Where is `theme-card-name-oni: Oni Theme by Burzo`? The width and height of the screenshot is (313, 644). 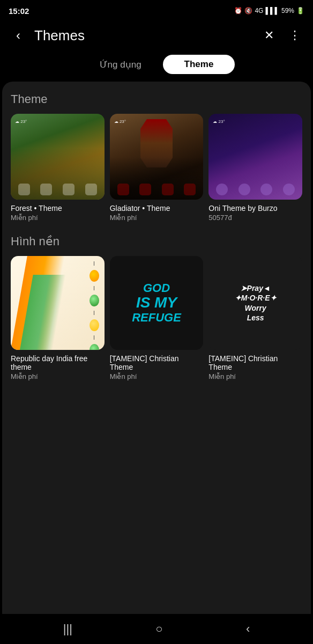
theme-card-name-oni: Oni Theme by Burzo is located at coordinates (255, 208).